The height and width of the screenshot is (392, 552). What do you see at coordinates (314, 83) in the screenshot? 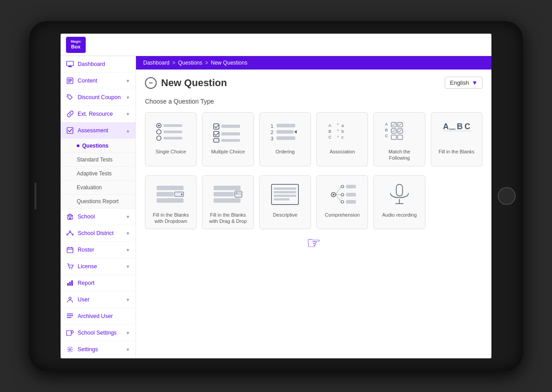
I see `page-header: − New Question English ▼` at bounding box center [314, 83].